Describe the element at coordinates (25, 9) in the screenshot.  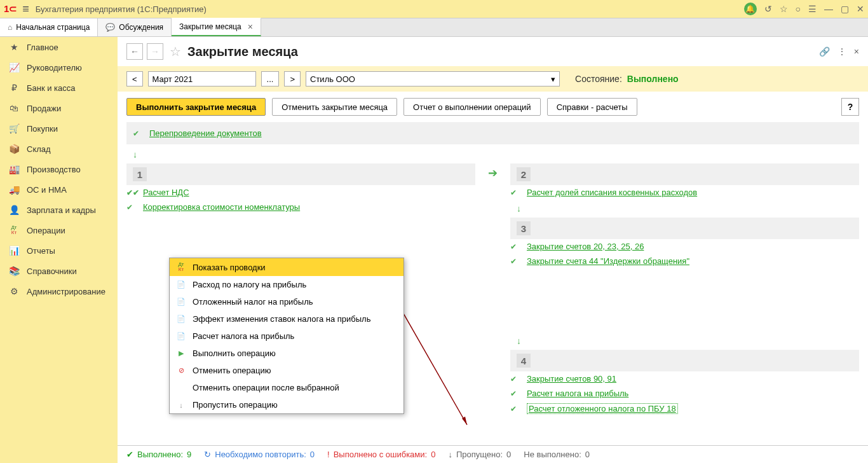
I see `hamburger-icon: ≡` at that location.